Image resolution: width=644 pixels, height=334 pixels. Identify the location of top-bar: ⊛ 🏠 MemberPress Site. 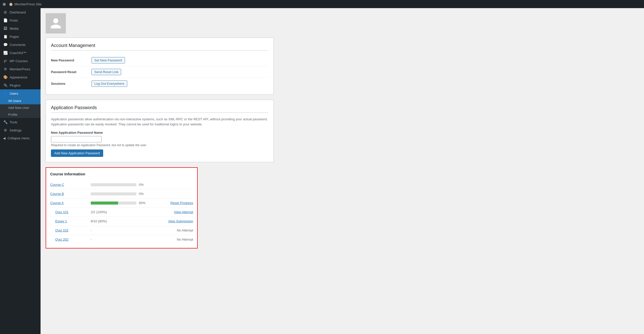
(322, 4).